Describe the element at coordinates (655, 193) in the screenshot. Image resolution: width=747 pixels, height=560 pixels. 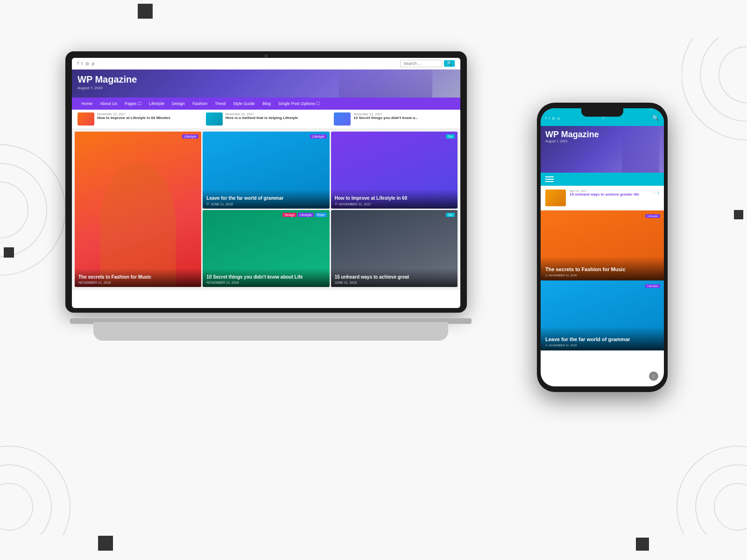
I see `prev-arrow-icon: ‹` at that location.